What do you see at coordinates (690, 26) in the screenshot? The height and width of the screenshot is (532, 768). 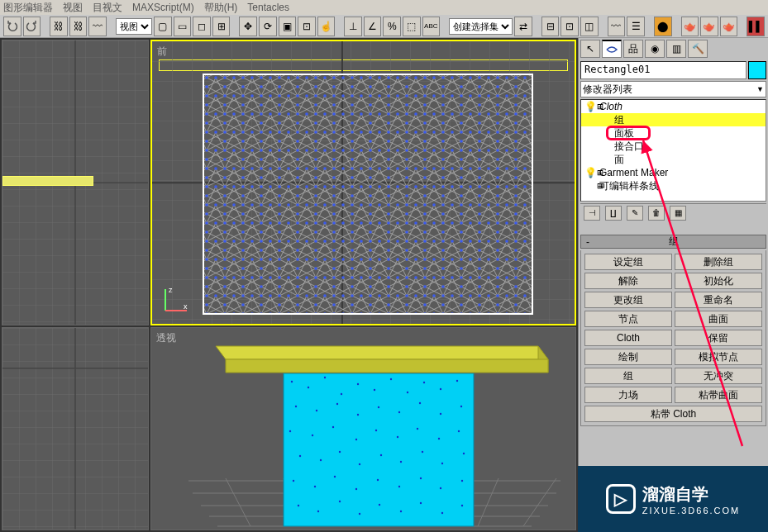 I see `render-setup-button: 🫖` at bounding box center [690, 26].